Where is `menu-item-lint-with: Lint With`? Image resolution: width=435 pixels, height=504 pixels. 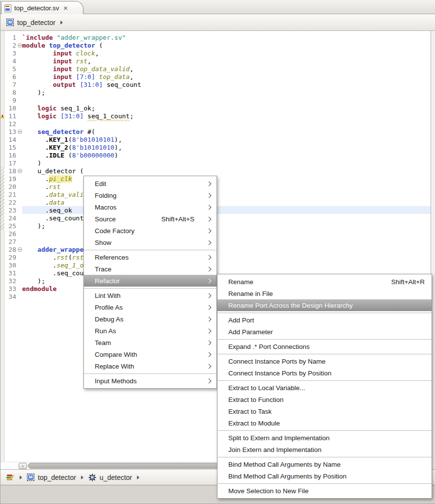
menu-item-lint-with: Lint With is located at coordinates (150, 295).